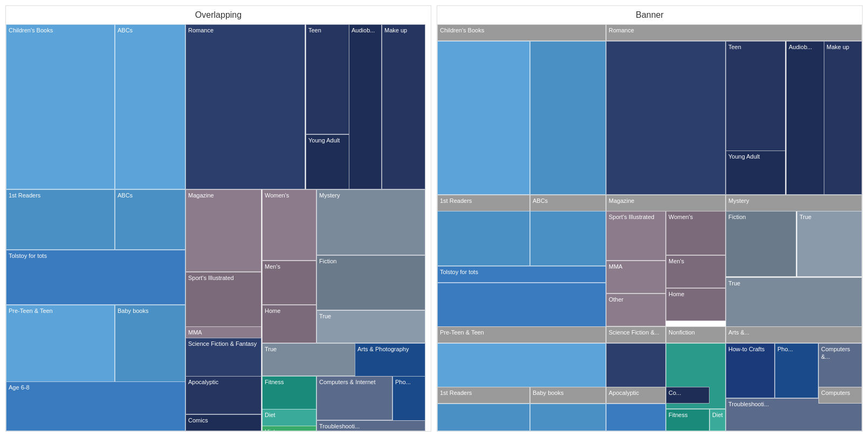  I want to click on treemap-cell-b-arts-banner: Arts &..., so click(794, 334).